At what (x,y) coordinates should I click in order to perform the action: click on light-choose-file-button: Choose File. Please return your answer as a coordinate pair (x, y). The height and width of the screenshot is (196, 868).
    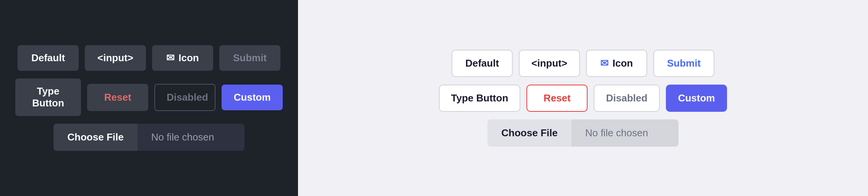
    Looking at the image, I should click on (530, 133).